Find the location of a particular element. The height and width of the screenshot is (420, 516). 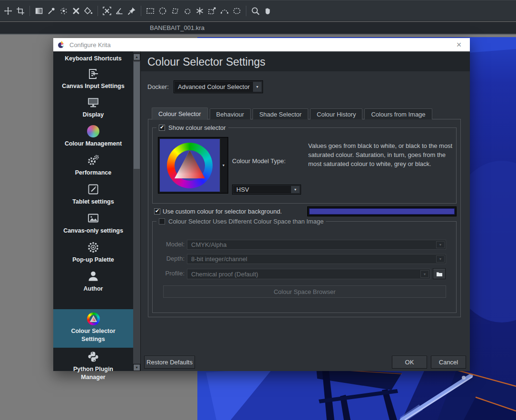

tab-colours-from-image: Colours from Image is located at coordinates (398, 114).